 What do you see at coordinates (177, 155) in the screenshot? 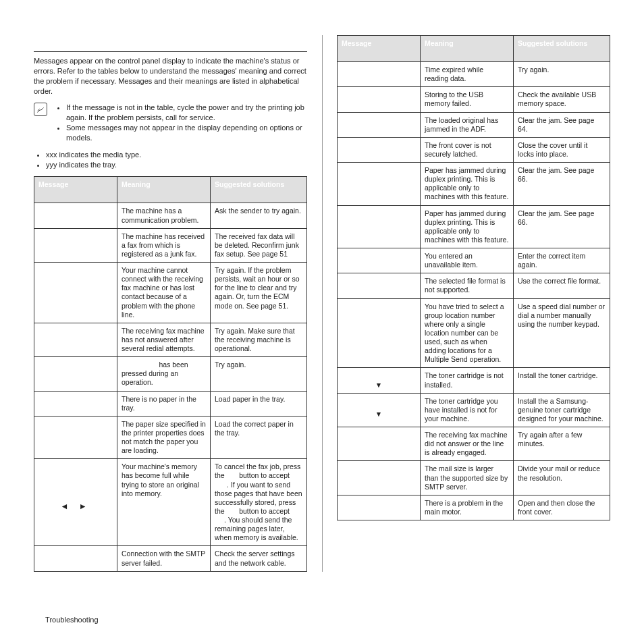
I see `legend-item: xxx indicates the media type.` at bounding box center [177, 155].